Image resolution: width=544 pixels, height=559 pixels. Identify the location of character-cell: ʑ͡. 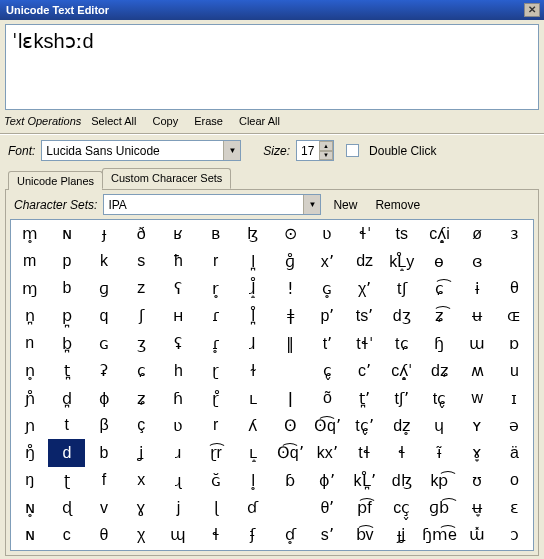
(439, 316).